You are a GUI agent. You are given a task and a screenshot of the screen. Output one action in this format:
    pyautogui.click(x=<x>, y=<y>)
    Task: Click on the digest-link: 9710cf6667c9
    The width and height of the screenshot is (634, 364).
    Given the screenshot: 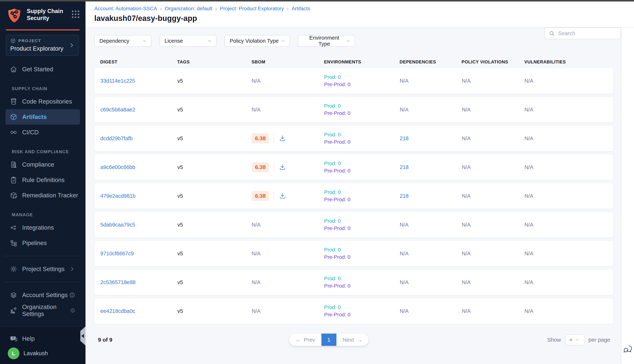 What is the action you would take?
    pyautogui.click(x=117, y=254)
    